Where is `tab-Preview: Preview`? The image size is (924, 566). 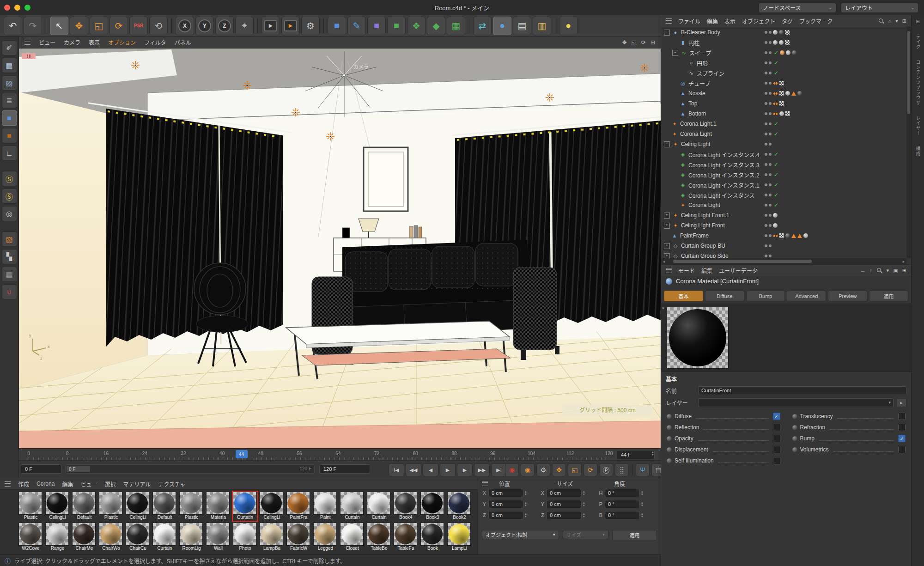 tab-Preview: Preview is located at coordinates (847, 296).